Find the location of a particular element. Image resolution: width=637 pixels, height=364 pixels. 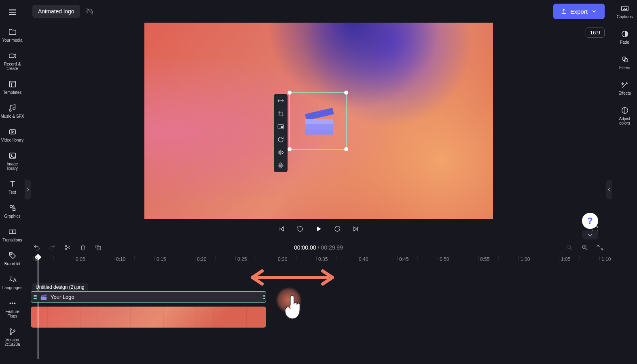

aspect-ratio-chip: 16:9 is located at coordinates (595, 32).